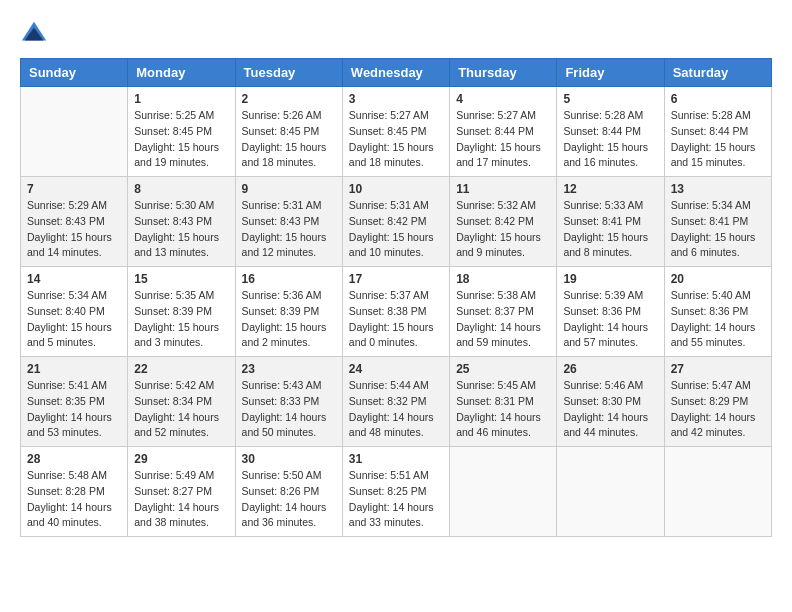 The image size is (792, 612). What do you see at coordinates (396, 369) in the screenshot?
I see `day-number: 24` at bounding box center [396, 369].